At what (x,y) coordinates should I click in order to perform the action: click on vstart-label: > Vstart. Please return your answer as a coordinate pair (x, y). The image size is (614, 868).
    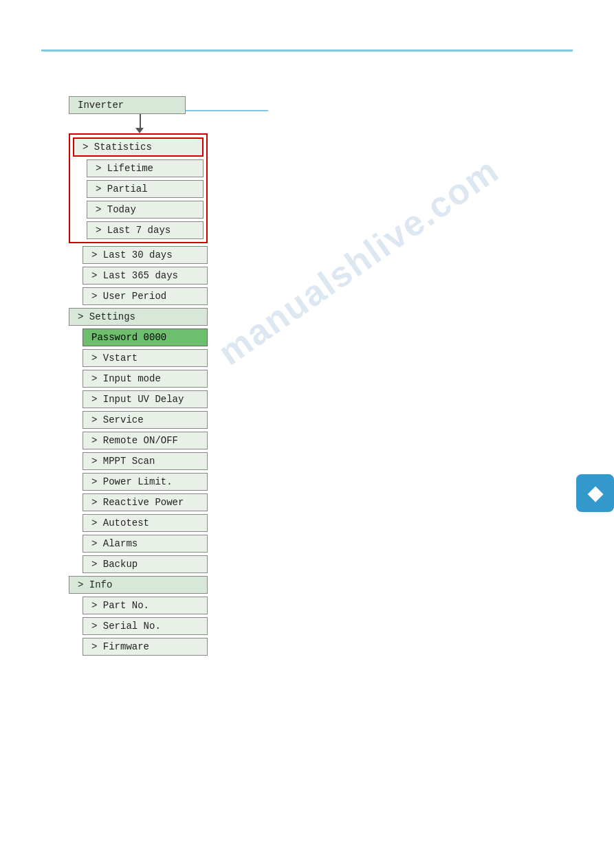
    Looking at the image, I should click on (114, 358).